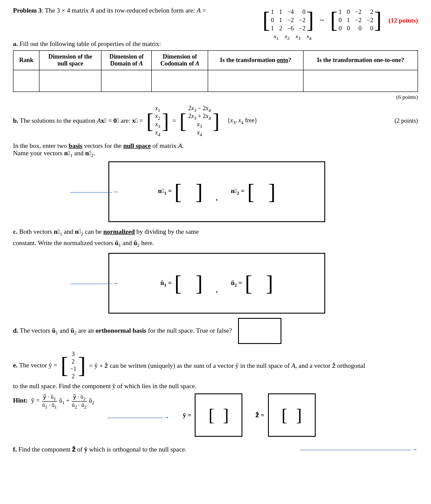  Describe the element at coordinates (360, 81) in the screenshot. I see `cell-one-to-one` at that location.